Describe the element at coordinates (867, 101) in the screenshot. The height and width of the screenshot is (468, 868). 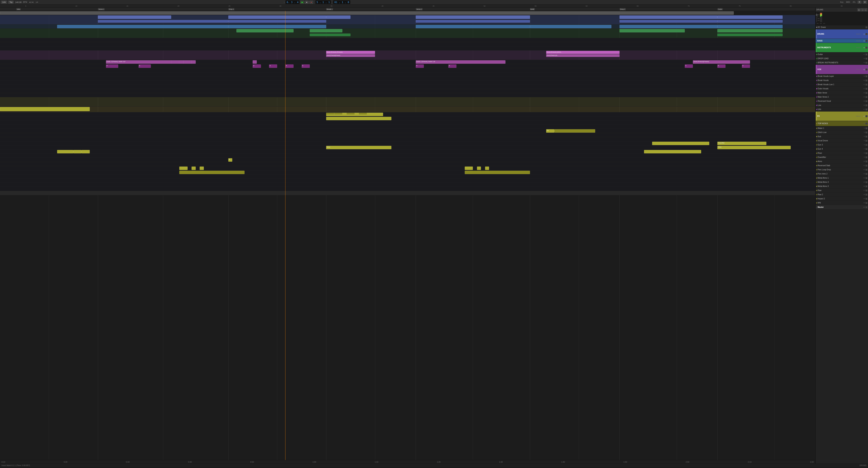
I see `s-reversed-vocal: S` at that location.